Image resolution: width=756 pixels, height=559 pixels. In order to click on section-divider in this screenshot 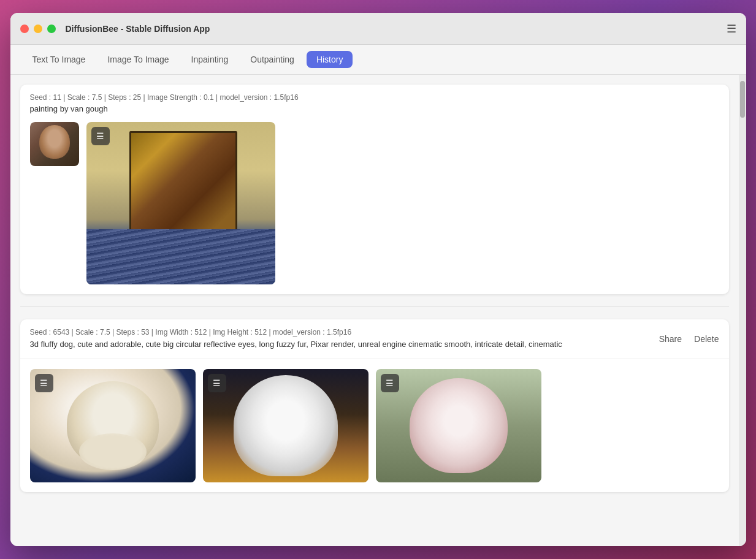, I will do `click(375, 306)`.